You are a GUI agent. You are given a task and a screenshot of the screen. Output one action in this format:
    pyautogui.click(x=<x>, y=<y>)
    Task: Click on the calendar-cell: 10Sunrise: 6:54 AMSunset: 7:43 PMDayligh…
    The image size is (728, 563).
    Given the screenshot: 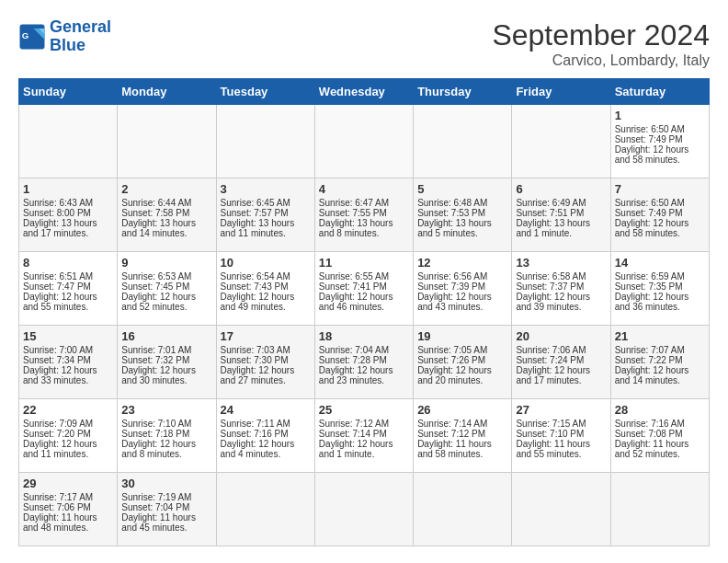 What is the action you would take?
    pyautogui.click(x=265, y=289)
    